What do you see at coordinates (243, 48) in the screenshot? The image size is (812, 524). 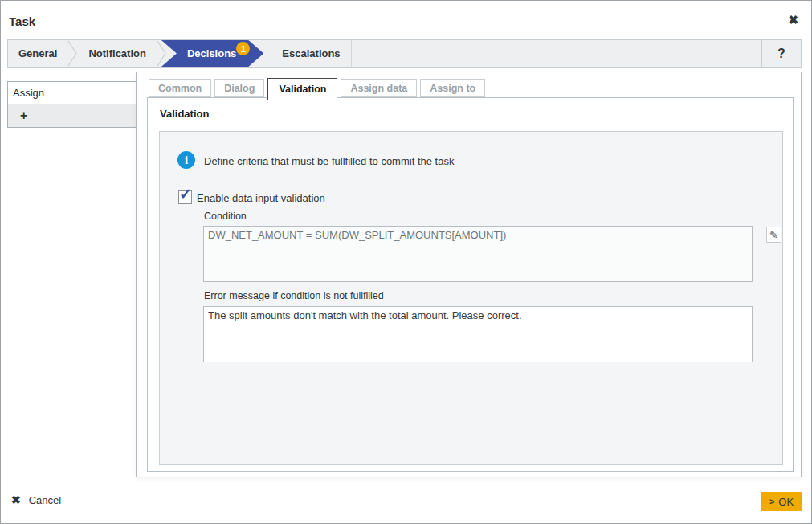 I see `decisions-count-badge: 1` at bounding box center [243, 48].